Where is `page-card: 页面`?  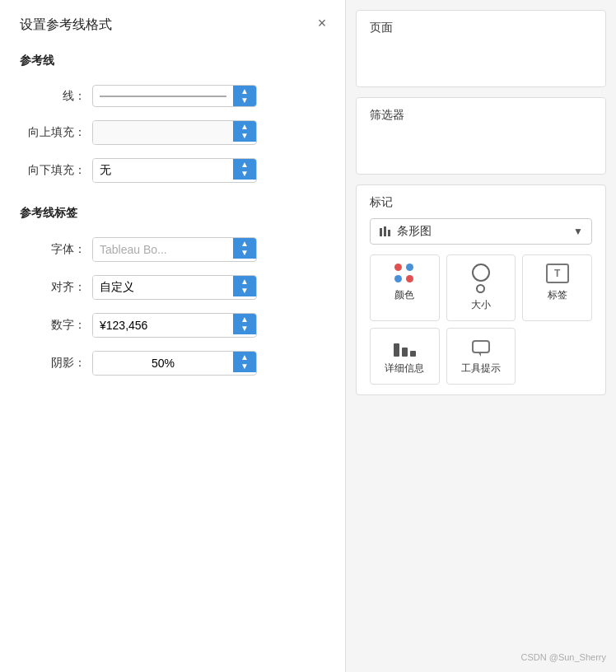
page-card: 页面 is located at coordinates (481, 49).